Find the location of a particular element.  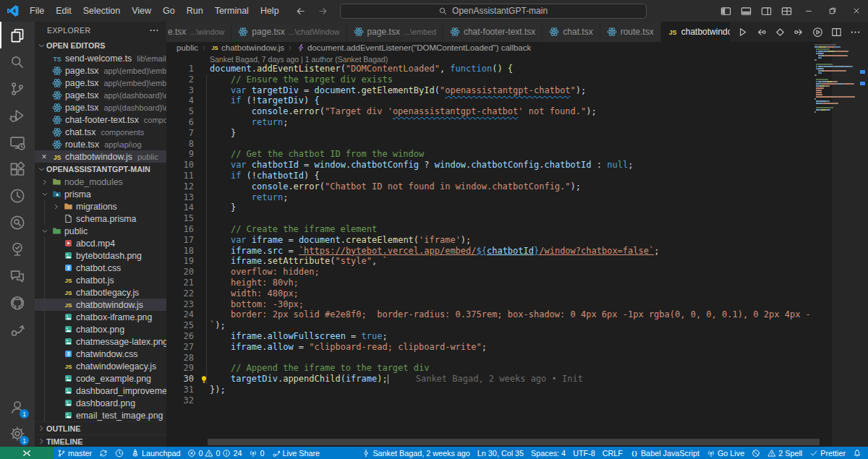

activitybar-settings: 1 is located at coordinates (17, 434).